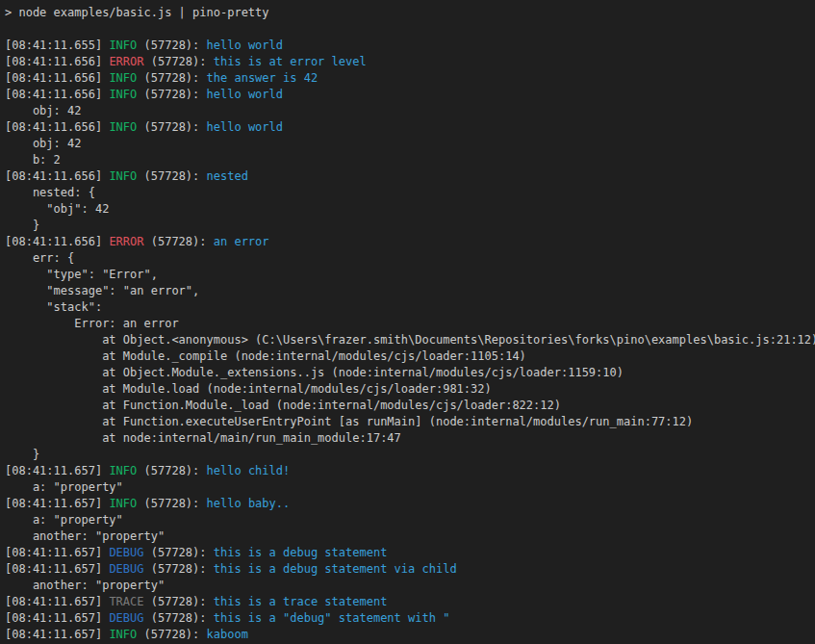 Image resolution: width=815 pixels, height=644 pixels. Describe the element at coordinates (335, 569) in the screenshot. I see `log-message: this is a debug statement via child` at that location.